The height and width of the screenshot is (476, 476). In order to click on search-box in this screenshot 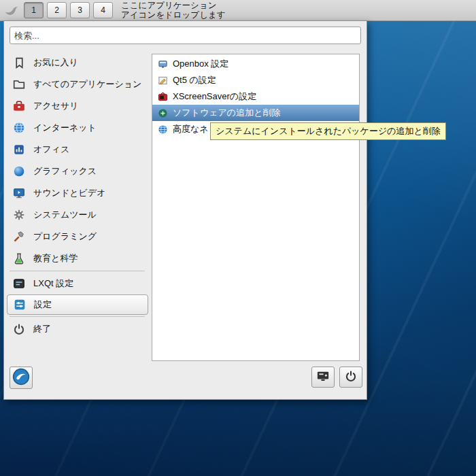, I will do `click(185, 35)`.